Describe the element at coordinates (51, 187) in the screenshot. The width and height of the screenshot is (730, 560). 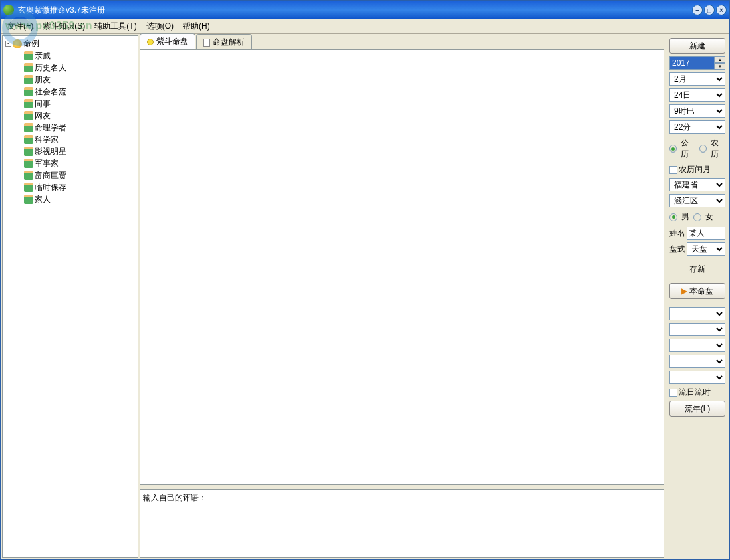
I see `tree-item-label: 临时保存` at that location.